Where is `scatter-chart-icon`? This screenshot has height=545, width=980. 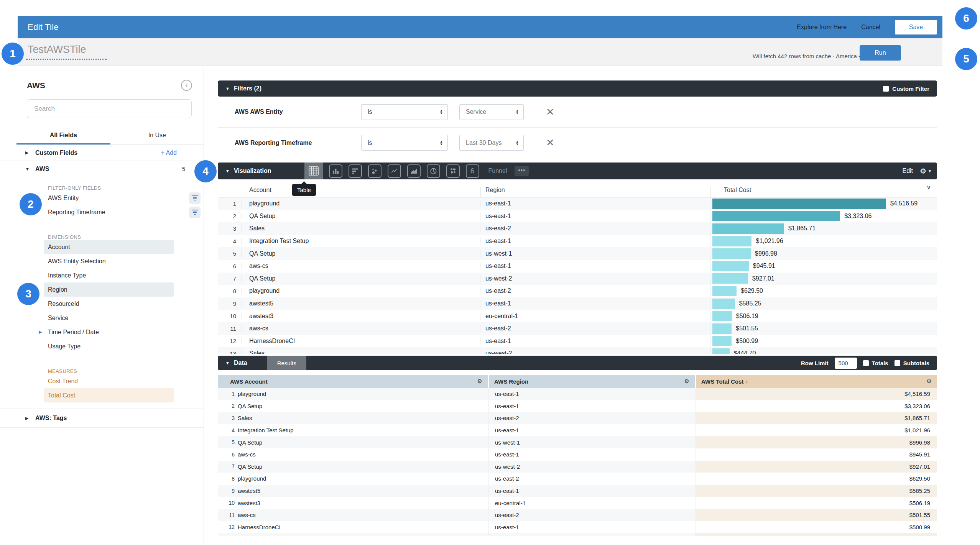
scatter-chart-icon is located at coordinates (375, 171).